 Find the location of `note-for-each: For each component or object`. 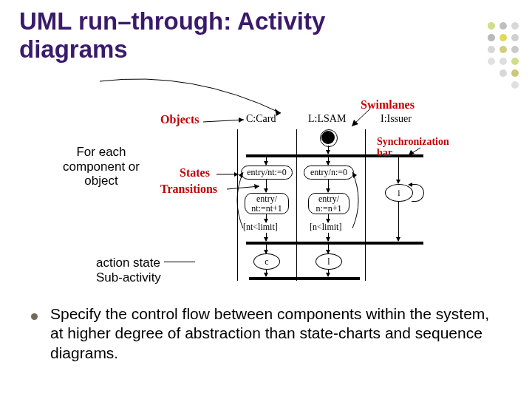

note-for-each: For each component or object is located at coordinates (101, 167).